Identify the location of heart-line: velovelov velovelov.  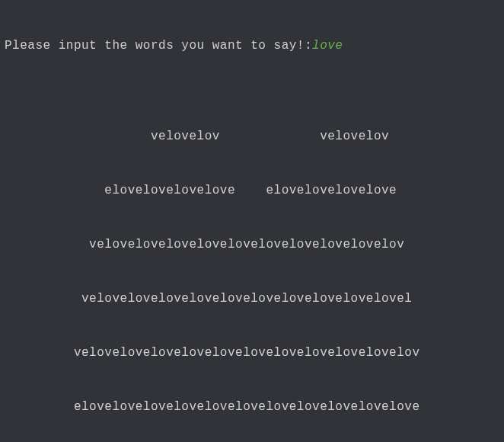
(252, 137).